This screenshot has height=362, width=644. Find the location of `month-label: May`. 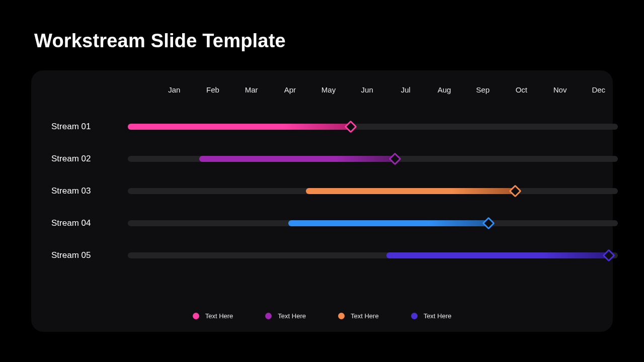

month-label: May is located at coordinates (329, 93).